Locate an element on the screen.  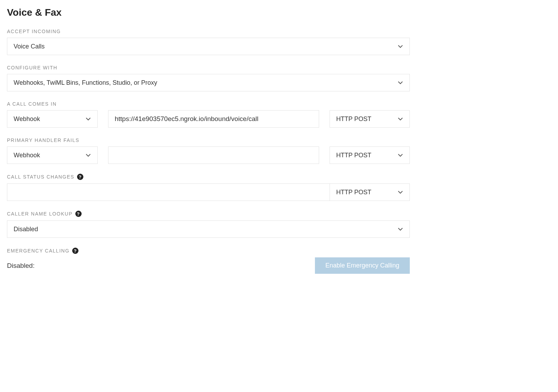
call-comes-in-group: A CALL COMES IN Webhook HTTP POST is located at coordinates (209, 114).